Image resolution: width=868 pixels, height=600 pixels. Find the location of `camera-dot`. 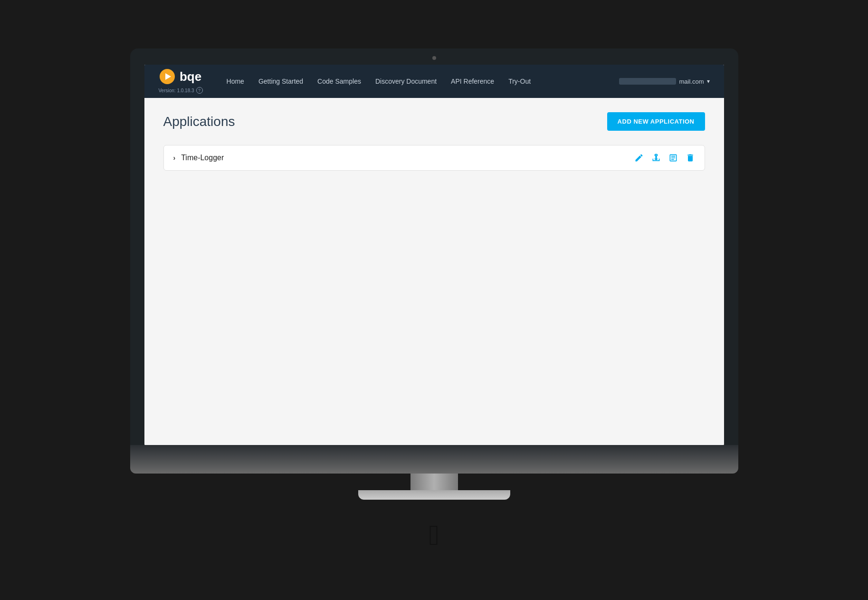

camera-dot is located at coordinates (434, 58).